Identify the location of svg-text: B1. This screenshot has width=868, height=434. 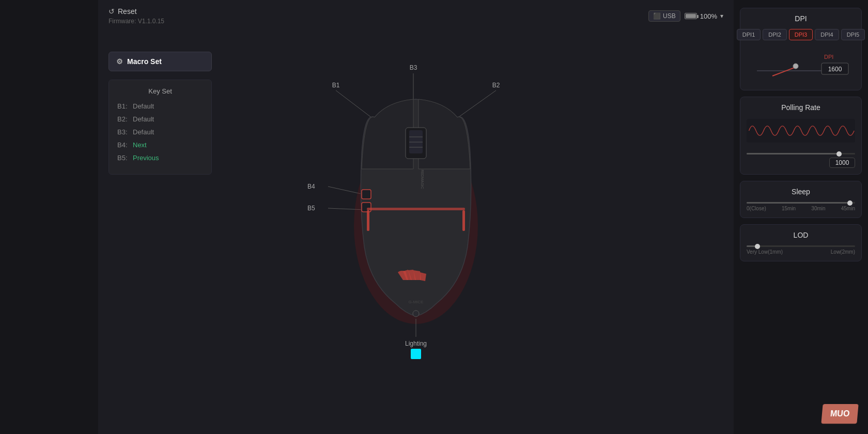
(336, 85).